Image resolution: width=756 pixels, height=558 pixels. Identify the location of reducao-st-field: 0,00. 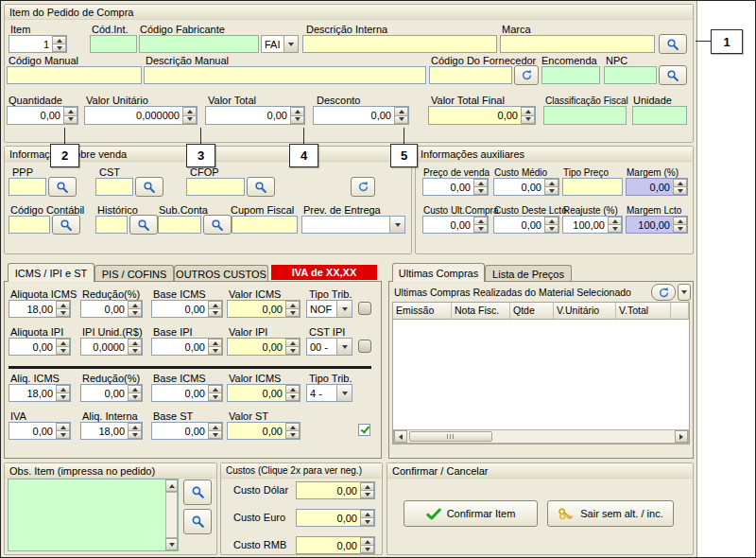
(112, 393).